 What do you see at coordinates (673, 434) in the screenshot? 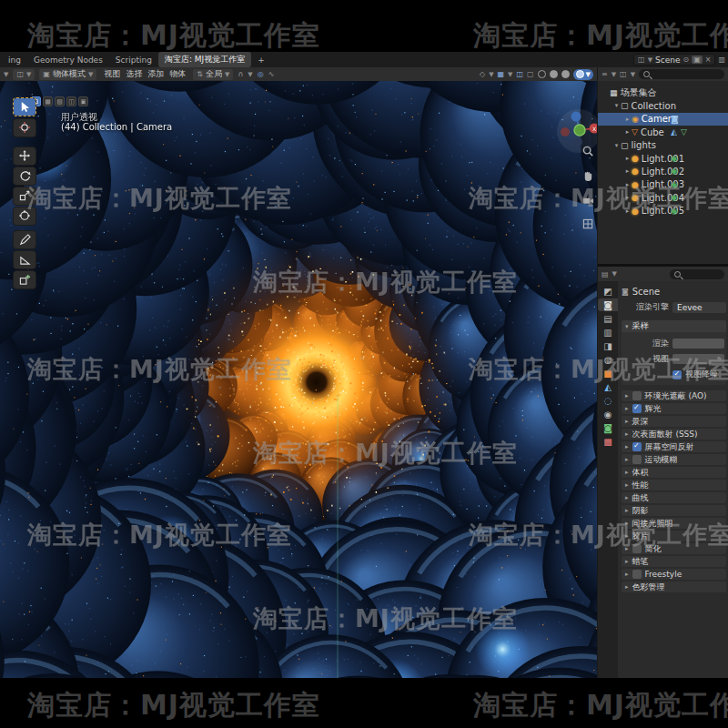
I see `panel-次表面散射 (SSS): ▸次表面散射 (SSS)` at bounding box center [673, 434].